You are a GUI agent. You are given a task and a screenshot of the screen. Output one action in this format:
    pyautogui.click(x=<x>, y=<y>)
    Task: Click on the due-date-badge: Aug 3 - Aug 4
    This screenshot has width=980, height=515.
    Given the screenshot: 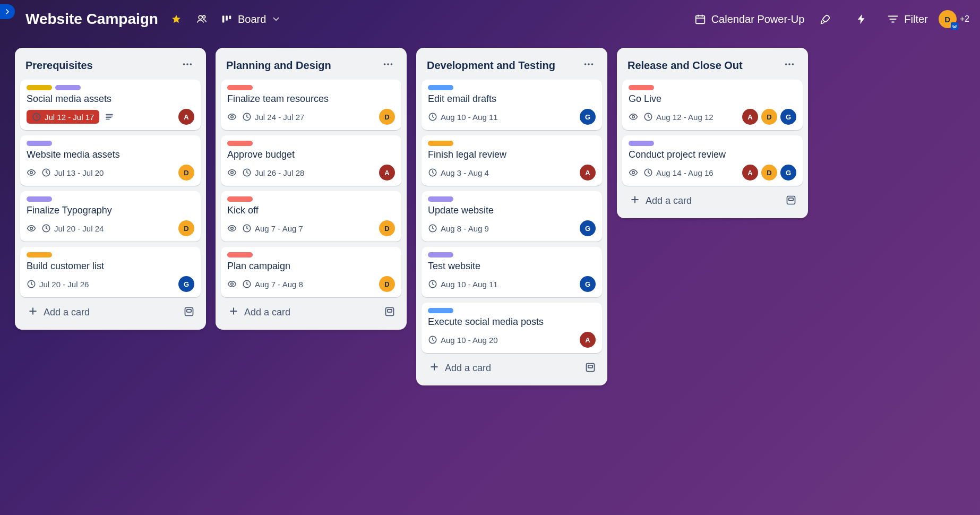 What is the action you would take?
    pyautogui.click(x=459, y=173)
    